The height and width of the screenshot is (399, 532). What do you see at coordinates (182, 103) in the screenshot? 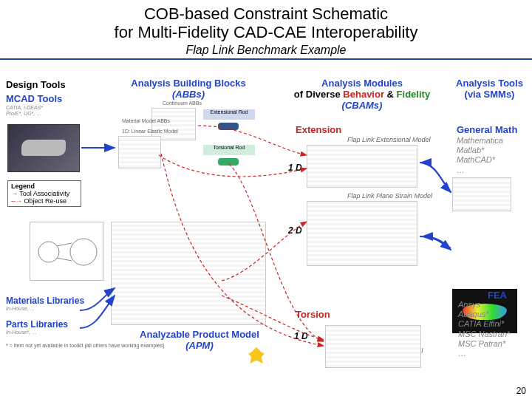
I see `cont-abb-label: Continuum ABBs` at bounding box center [182, 103].